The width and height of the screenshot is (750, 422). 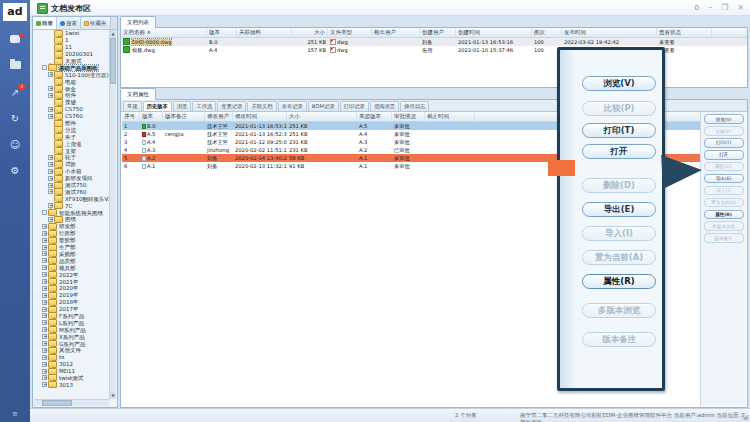 What do you see at coordinates (72, 206) in the screenshot?
I see `tree-node: 7C` at bounding box center [72, 206].